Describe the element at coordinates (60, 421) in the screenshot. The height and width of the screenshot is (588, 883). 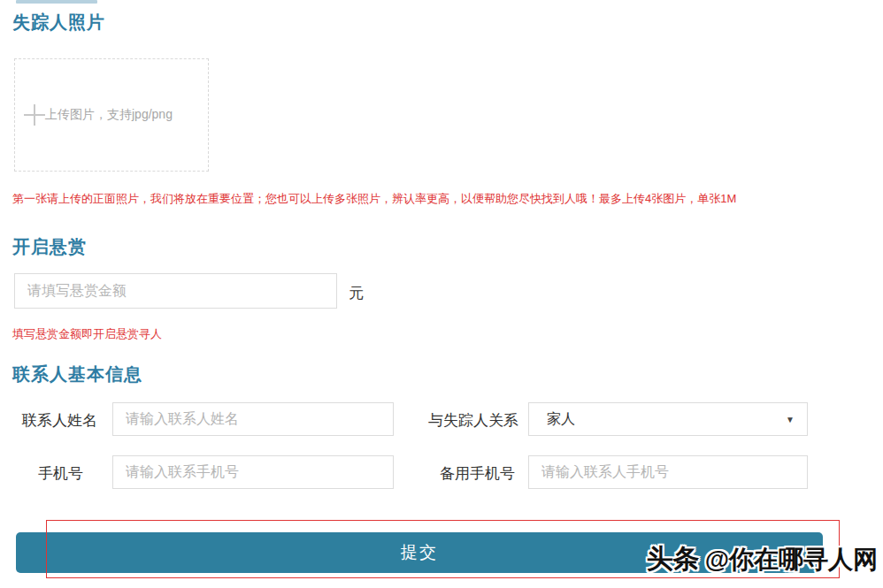
I see `contact-name-label: 联系人姓名` at that location.